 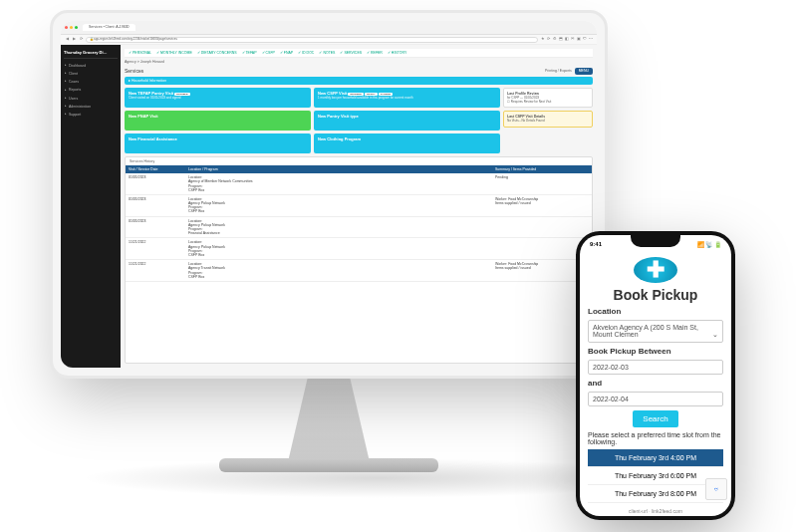 I want to click on phone-page-title: Book Pickup, so click(x=656, y=295).